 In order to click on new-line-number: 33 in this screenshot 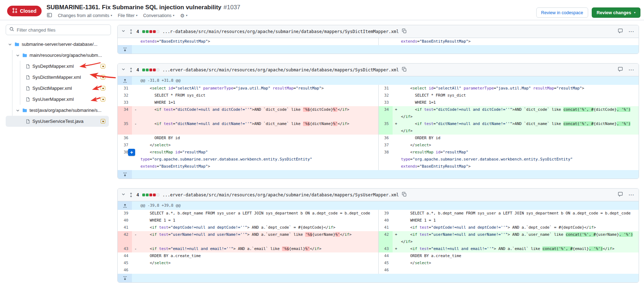, I will do `click(385, 103)`.